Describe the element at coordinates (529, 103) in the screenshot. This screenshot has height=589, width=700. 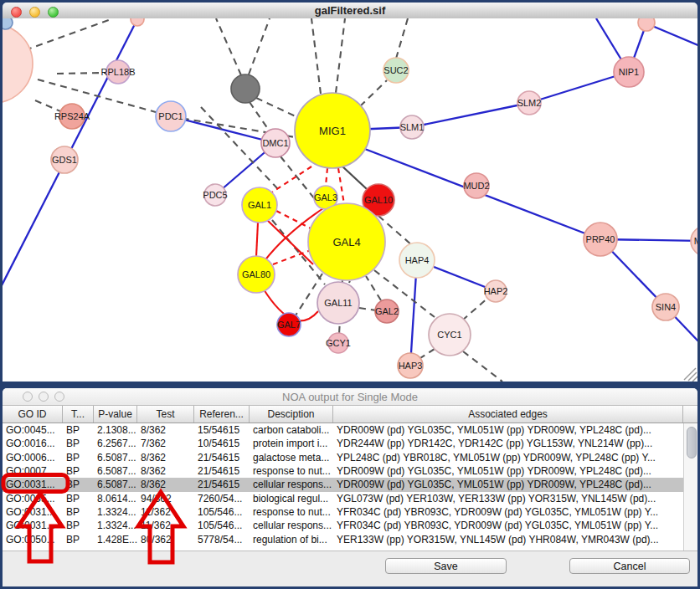
I see `network-node-label: SLM2` at that location.